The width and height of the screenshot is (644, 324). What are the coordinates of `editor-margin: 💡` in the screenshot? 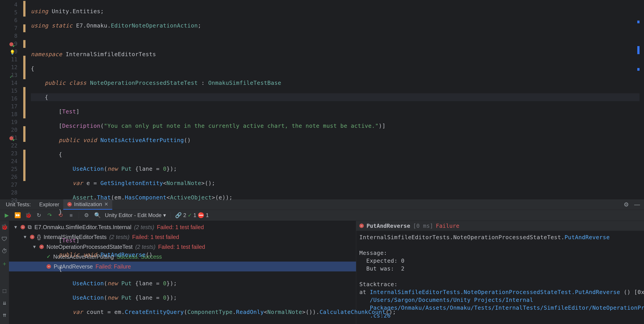 It's located at (26, 100).